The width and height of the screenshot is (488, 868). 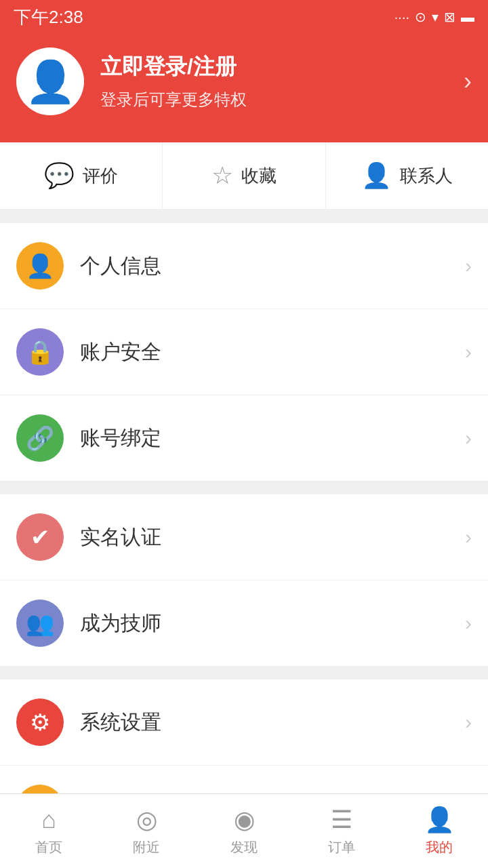 What do you see at coordinates (40, 623) in the screenshot?
I see `become-technician-icon-bg: 👥` at bounding box center [40, 623].